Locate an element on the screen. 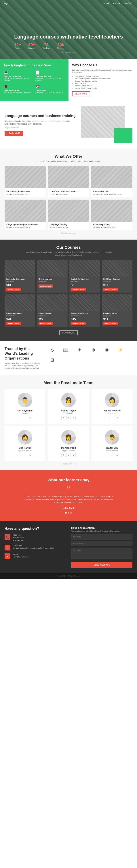 This screenshot has height=868, width=137. offer-card-3-body: Classes For 30+ Ea occaecat in culpa qui… is located at coordinates (112, 193).